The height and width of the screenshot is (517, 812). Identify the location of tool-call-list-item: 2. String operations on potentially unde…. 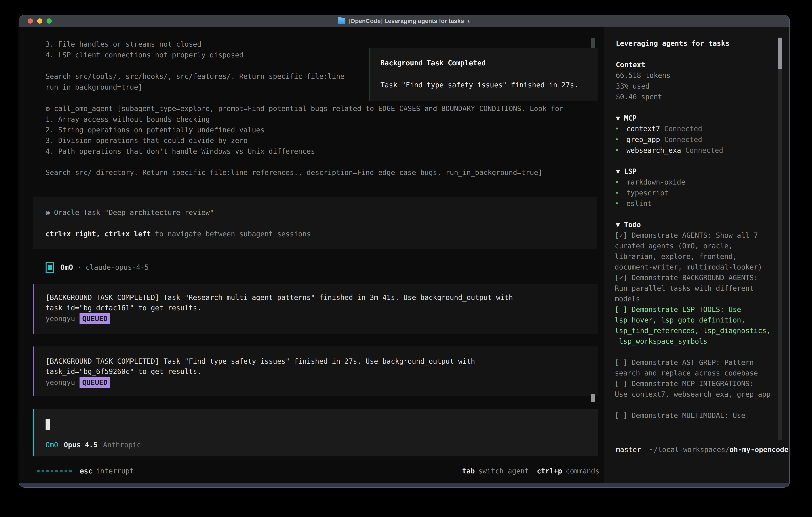
(155, 130).